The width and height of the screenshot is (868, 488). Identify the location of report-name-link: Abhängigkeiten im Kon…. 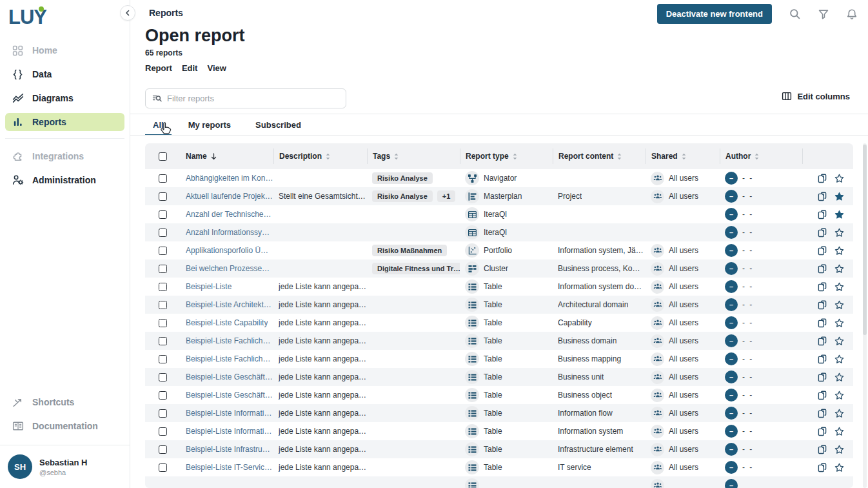
(230, 178).